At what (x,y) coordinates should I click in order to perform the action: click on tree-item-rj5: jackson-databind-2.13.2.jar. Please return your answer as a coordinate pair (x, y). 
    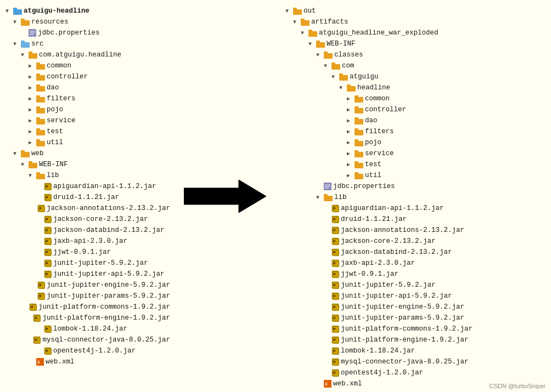
    Looking at the image, I should click on (418, 252).